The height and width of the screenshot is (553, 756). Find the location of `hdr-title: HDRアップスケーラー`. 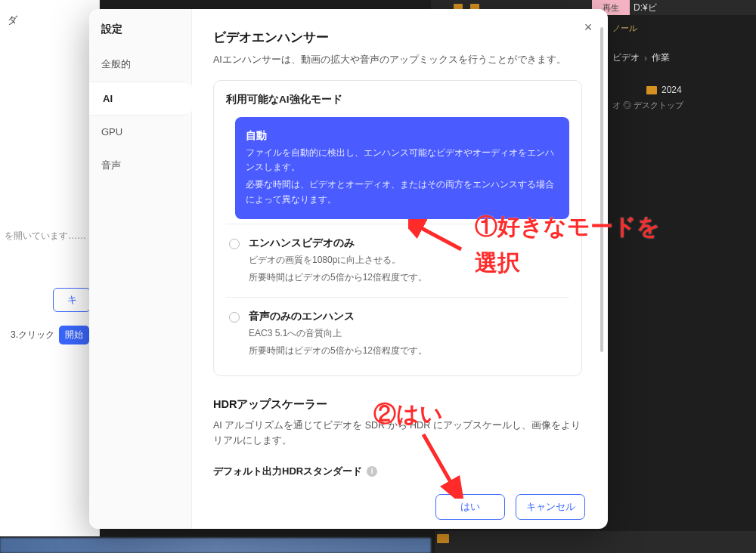

hdr-title: HDRアップスケーラー is located at coordinates (398, 405).